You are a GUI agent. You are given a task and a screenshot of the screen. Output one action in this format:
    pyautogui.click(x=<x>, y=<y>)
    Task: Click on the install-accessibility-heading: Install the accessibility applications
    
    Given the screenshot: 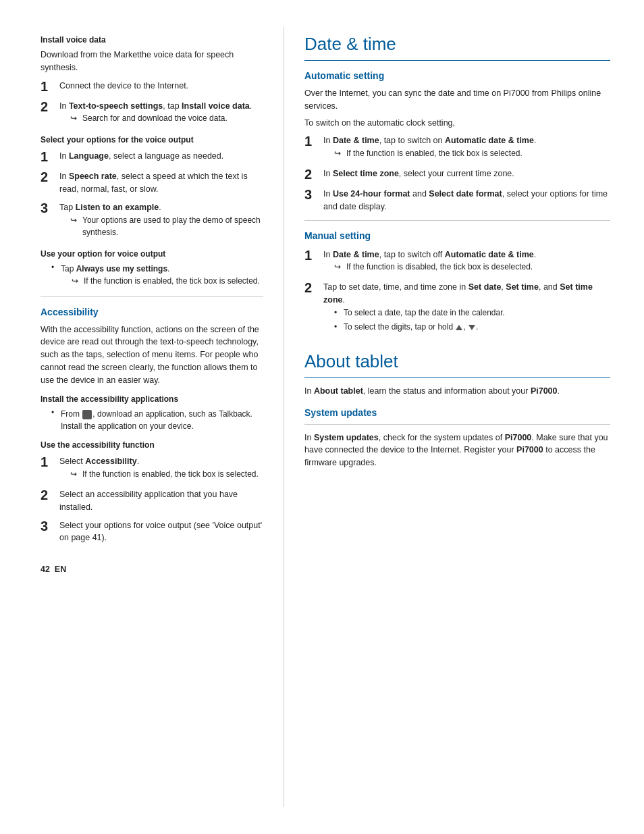 What is the action you would take?
    pyautogui.click(x=152, y=399)
    